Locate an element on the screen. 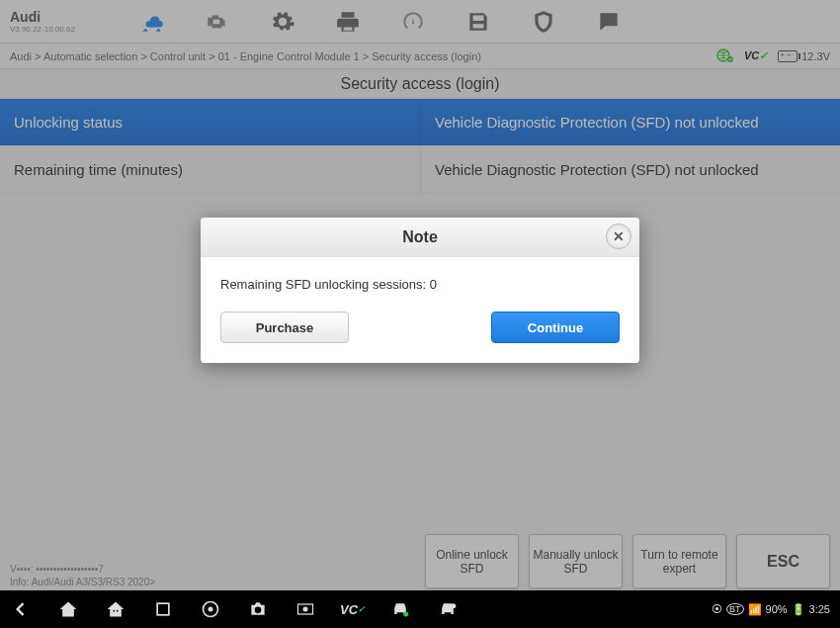 This screenshot has width=840, height=628. dialog-title: Note is located at coordinates (420, 237).